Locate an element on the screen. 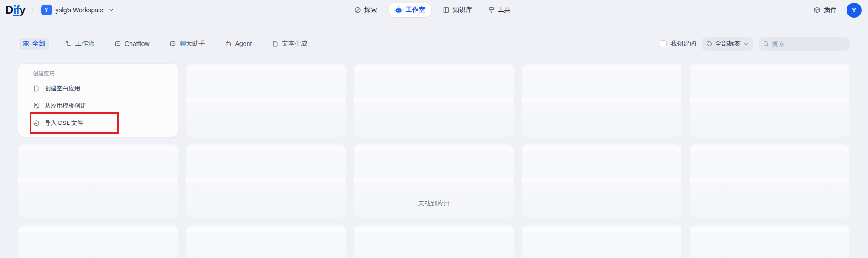 The image size is (868, 258). compass-icon is located at coordinates (358, 10).